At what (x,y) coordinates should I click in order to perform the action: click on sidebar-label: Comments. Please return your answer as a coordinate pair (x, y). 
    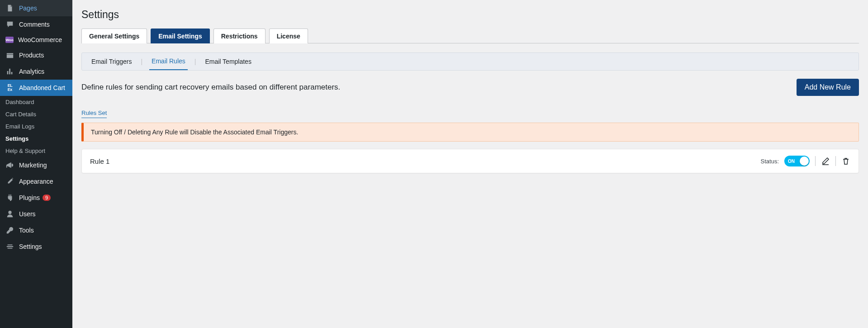
    Looking at the image, I should click on (34, 24).